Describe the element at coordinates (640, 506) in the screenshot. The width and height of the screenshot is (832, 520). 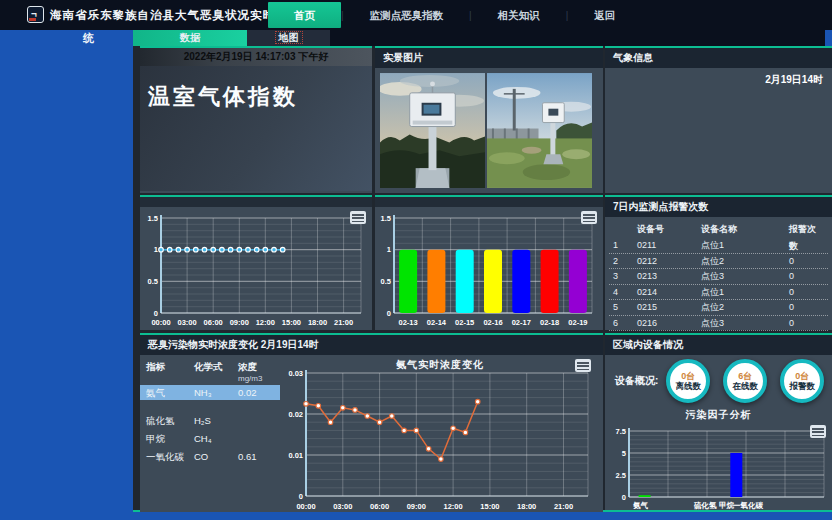
I see `svg-text: 氨气` at that location.